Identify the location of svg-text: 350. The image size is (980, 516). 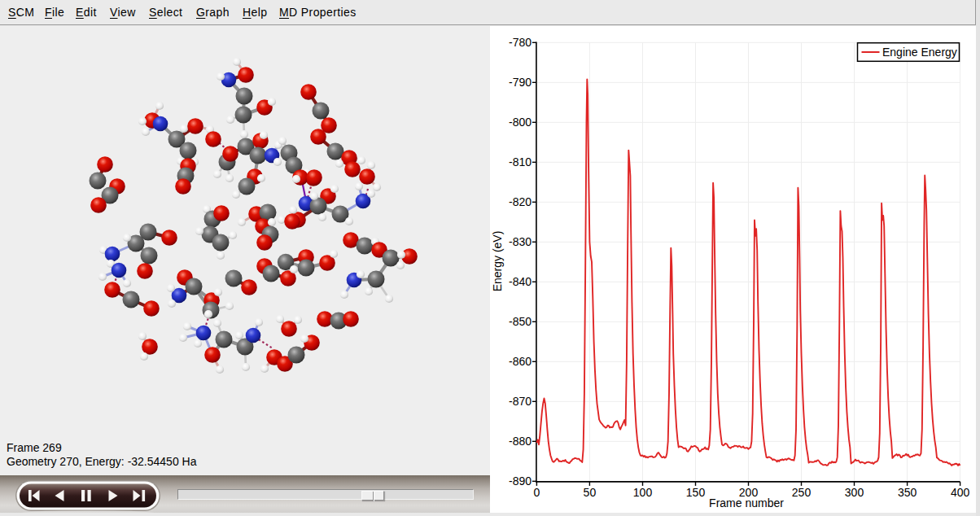
(908, 492).